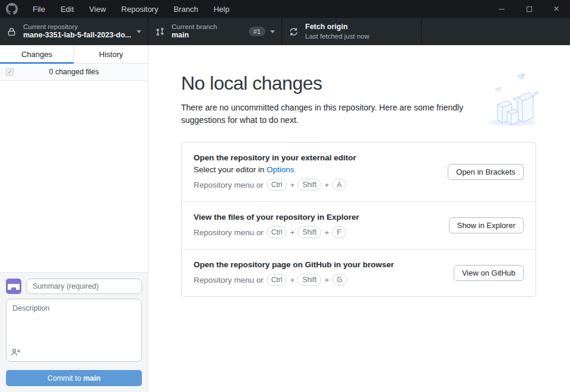  What do you see at coordinates (360, 36) in the screenshot?
I see `fetch-origin-subtitle: Last fetched just now` at bounding box center [360, 36].